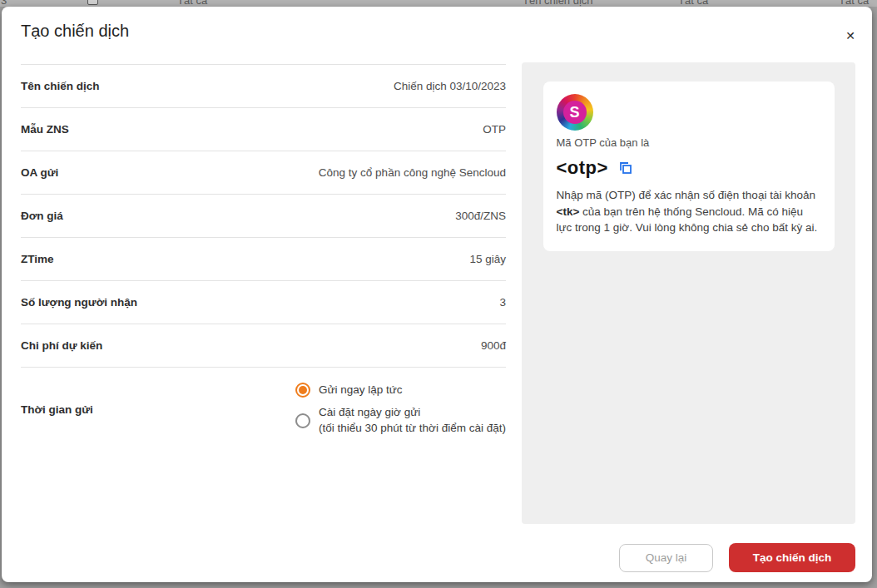  What do you see at coordinates (582, 168) in the screenshot?
I see `otp-placeholder: <otp>` at bounding box center [582, 168].